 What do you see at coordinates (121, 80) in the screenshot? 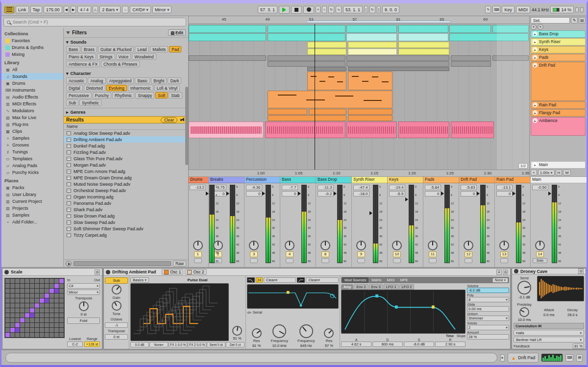
I see `filter-tag-arpeggiated: Arpeggiated` at bounding box center [121, 80].